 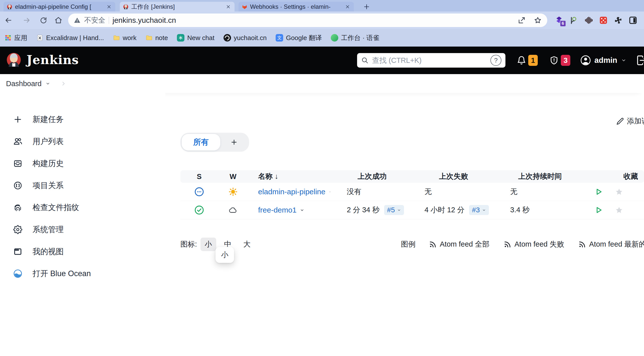 I want to click on google-translate-icon: 文, so click(x=279, y=38).